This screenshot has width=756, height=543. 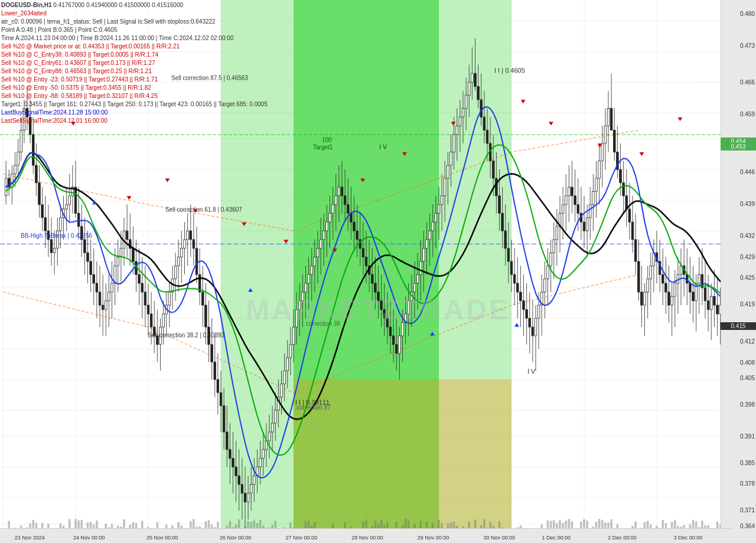 I want to click on time-label: 23 Nov 2024, so click(x=30, y=538).